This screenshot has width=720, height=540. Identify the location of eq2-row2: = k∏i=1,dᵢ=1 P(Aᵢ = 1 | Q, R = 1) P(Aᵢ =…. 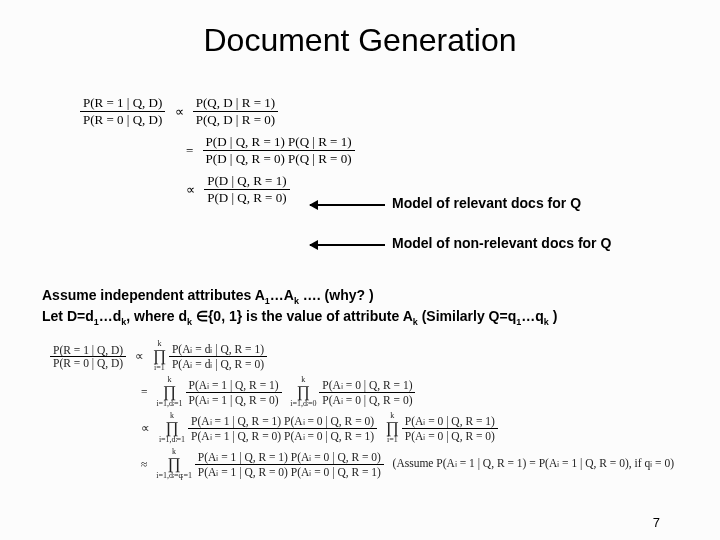
(370, 392).